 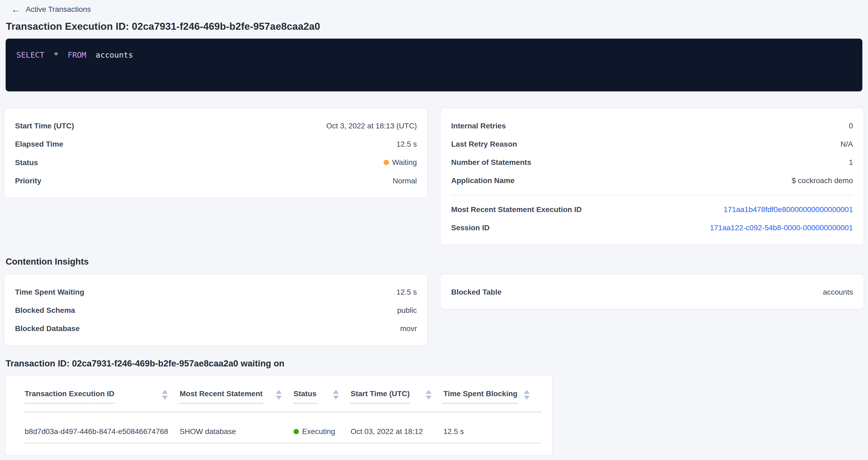 I want to click on sql-star: *, so click(x=56, y=55).